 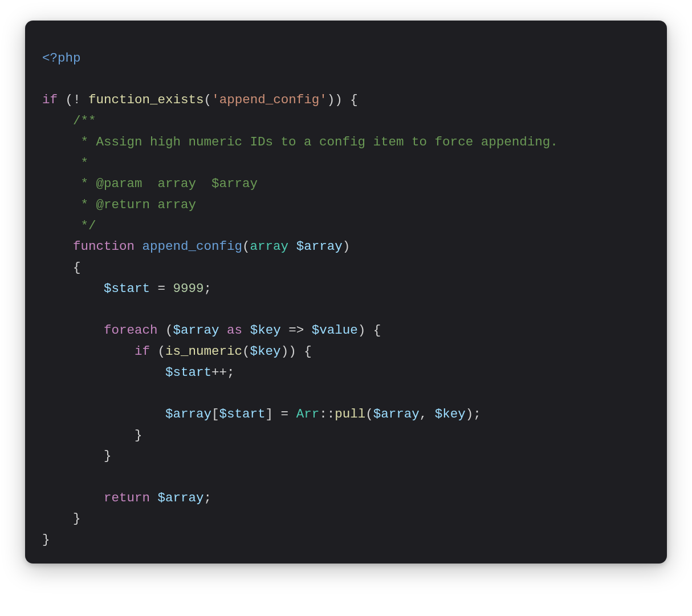 What do you see at coordinates (473, 414) in the screenshot?
I see `punct: );` at bounding box center [473, 414].